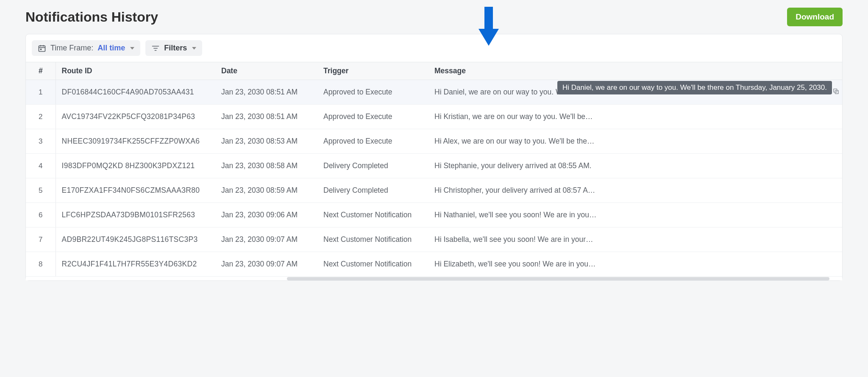 The image size is (868, 377). Describe the element at coordinates (136, 264) in the screenshot. I see `cell-route-id: R2CU4JF1F41L7H7FR55E3Y4D63KD2` at that location.